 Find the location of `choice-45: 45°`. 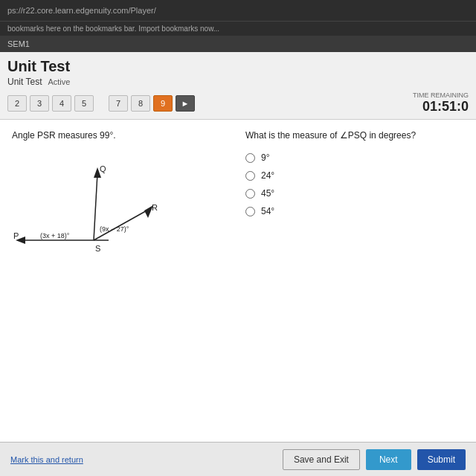

choice-45: 45° is located at coordinates (355, 193).